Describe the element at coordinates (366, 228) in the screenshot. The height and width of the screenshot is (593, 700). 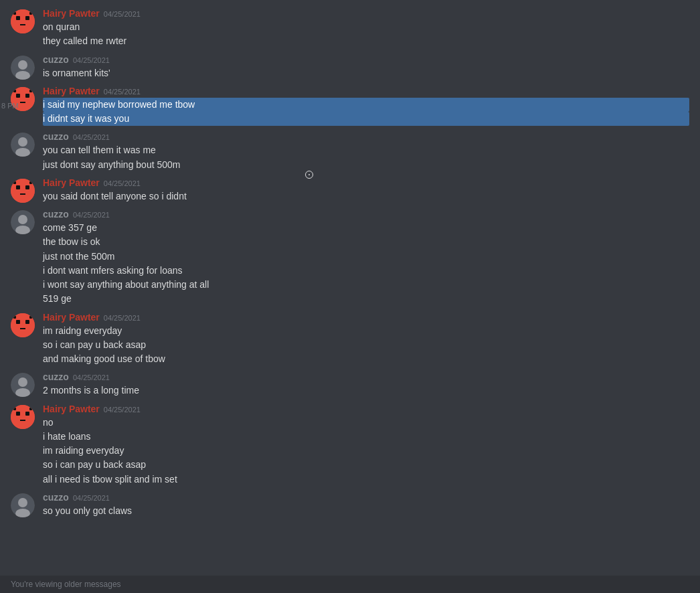
I see `message-text: come 357 ge` at that location.